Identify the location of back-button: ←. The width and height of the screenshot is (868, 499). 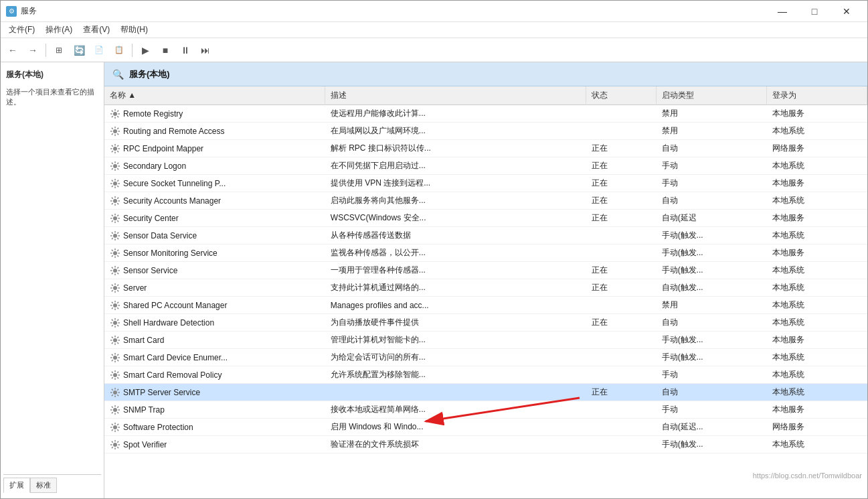
(13, 50).